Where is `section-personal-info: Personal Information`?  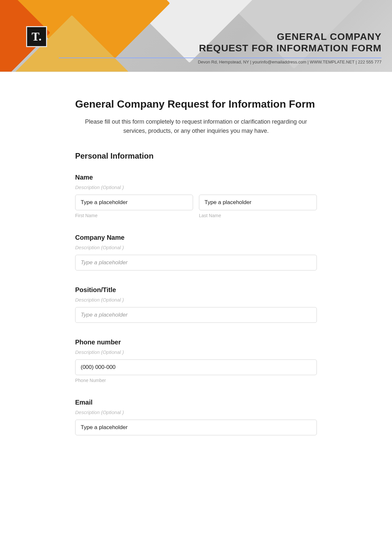 section-personal-info: Personal Information is located at coordinates (196, 156).